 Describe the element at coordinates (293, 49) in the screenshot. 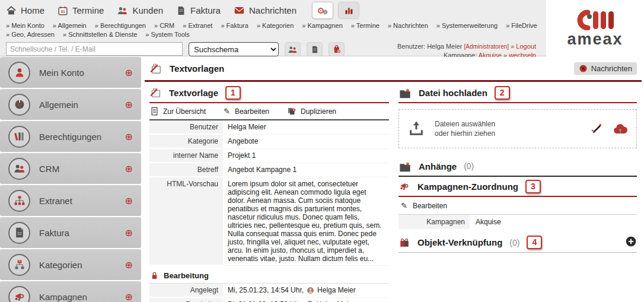

I see `add-contact-button` at that location.